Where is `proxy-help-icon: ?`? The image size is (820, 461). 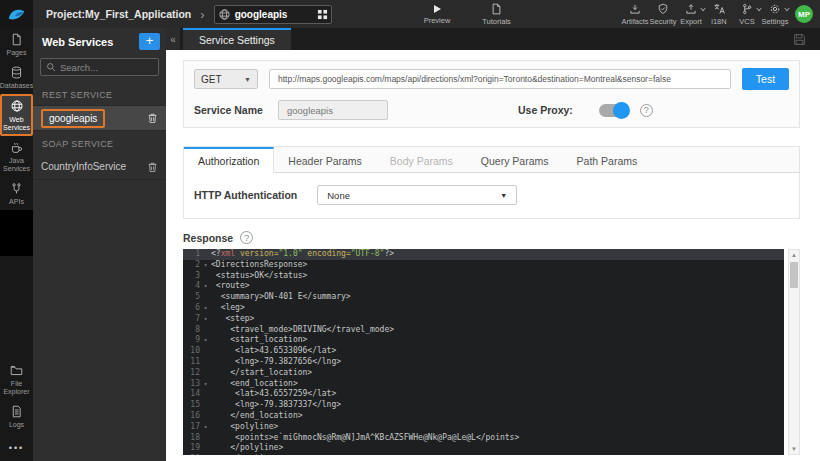 proxy-help-icon: ? is located at coordinates (646, 110).